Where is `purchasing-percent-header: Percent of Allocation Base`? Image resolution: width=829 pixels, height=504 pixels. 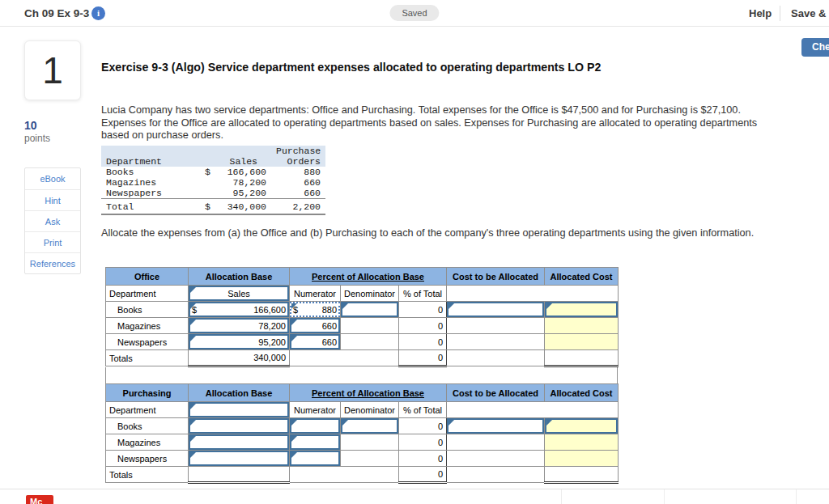
purchasing-percent-header: Percent of Allocation Base is located at coordinates (368, 393).